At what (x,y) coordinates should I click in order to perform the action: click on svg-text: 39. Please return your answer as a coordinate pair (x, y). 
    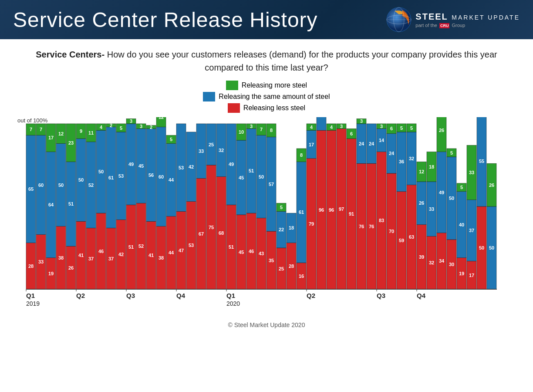
    Looking at the image, I should click on (422, 257).